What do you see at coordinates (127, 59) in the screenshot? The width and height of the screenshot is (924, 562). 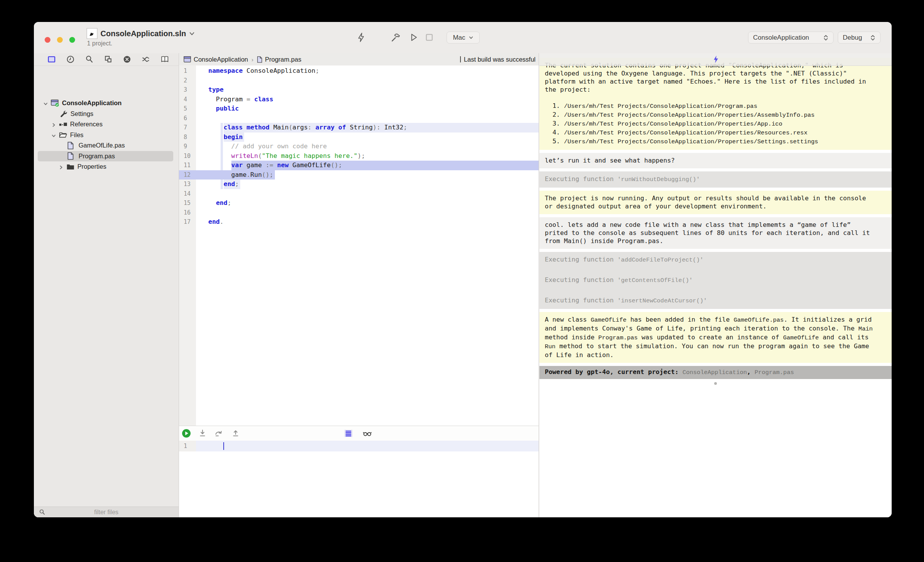 I see `close-circle-icon` at bounding box center [127, 59].